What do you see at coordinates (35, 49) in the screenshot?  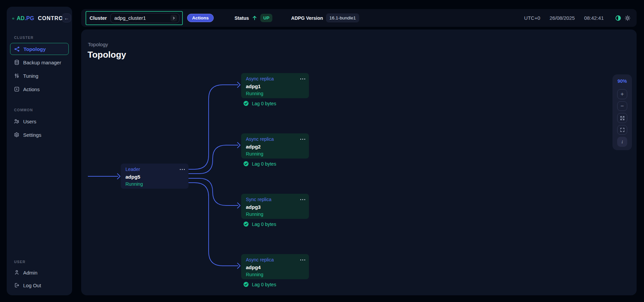 I see `sidebar-item-label: Topology` at bounding box center [35, 49].